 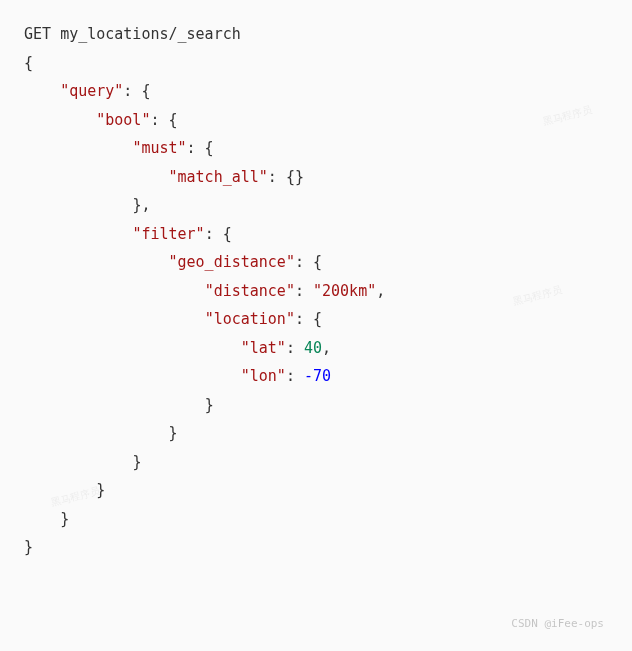 I want to click on val-lon: -70, so click(x=318, y=376).